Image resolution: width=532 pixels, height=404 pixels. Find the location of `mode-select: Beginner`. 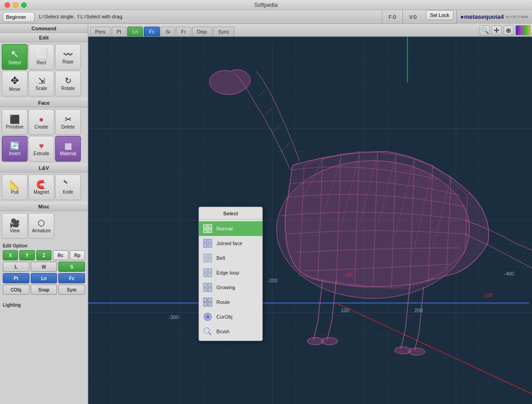

mode-select: Beginner is located at coordinates (18, 17).